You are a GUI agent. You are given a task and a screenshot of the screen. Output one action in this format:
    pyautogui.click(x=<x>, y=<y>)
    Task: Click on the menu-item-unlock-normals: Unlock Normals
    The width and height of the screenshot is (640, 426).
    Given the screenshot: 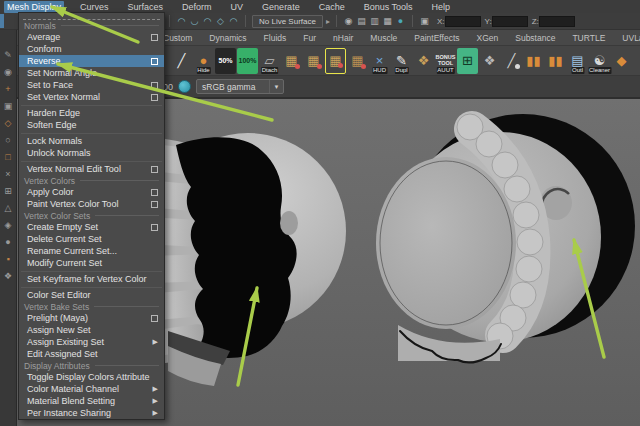 What is the action you would take?
    pyautogui.click(x=92, y=153)
    